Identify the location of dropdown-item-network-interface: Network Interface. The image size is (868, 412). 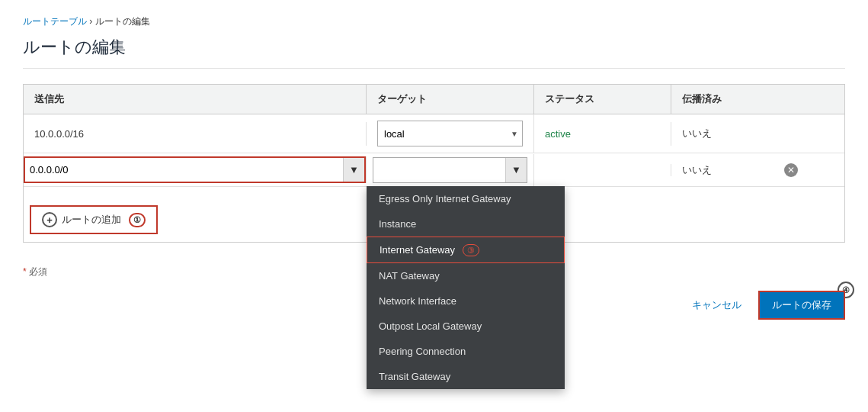
(466, 301).